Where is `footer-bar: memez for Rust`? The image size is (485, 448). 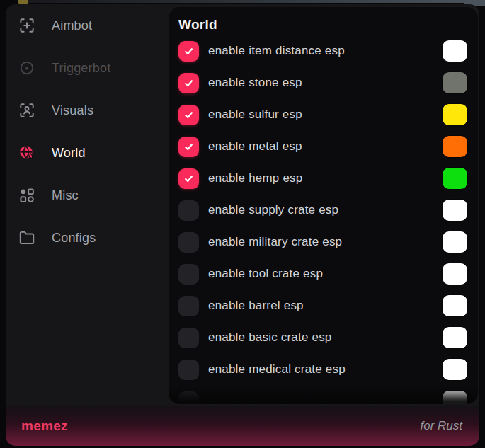 footer-bar: memez for Rust is located at coordinates (242, 426).